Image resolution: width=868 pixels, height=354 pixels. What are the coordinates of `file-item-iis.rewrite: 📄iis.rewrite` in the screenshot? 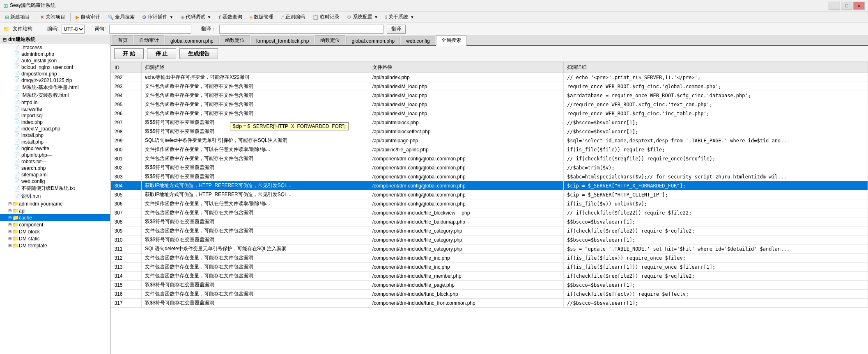 It's located at (55, 109).